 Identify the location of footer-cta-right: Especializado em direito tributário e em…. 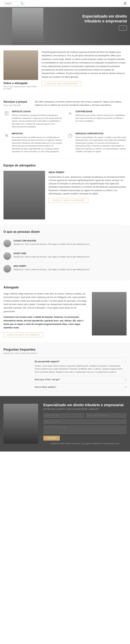
(85, 424).